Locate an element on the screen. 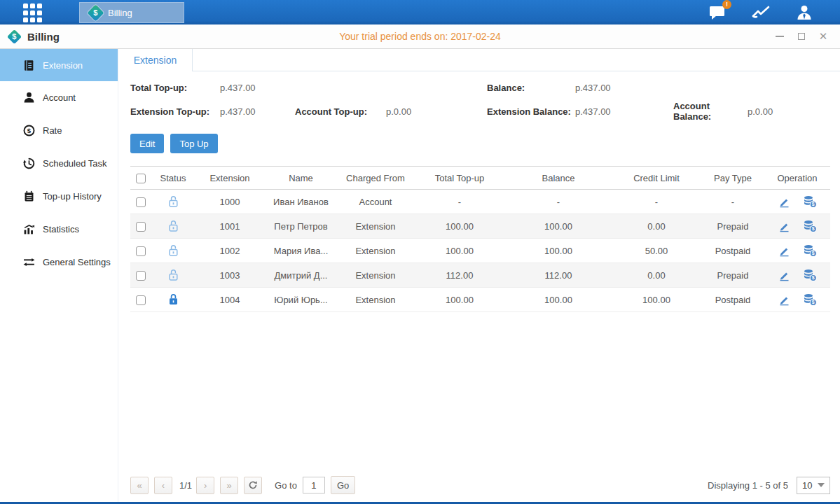 This screenshot has width=840, height=504. first-page-button: « is located at coordinates (139, 486).